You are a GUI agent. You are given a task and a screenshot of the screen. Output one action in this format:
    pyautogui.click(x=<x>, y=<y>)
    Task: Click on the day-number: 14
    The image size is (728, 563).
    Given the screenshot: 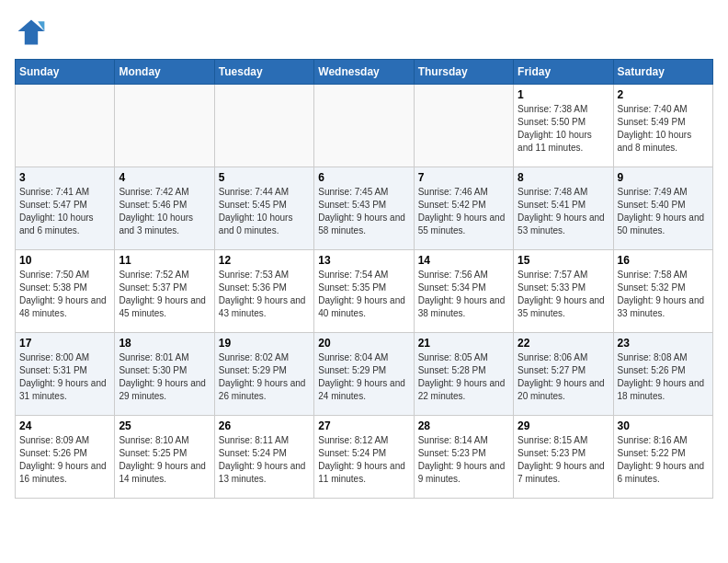 What is the action you would take?
    pyautogui.click(x=463, y=260)
    